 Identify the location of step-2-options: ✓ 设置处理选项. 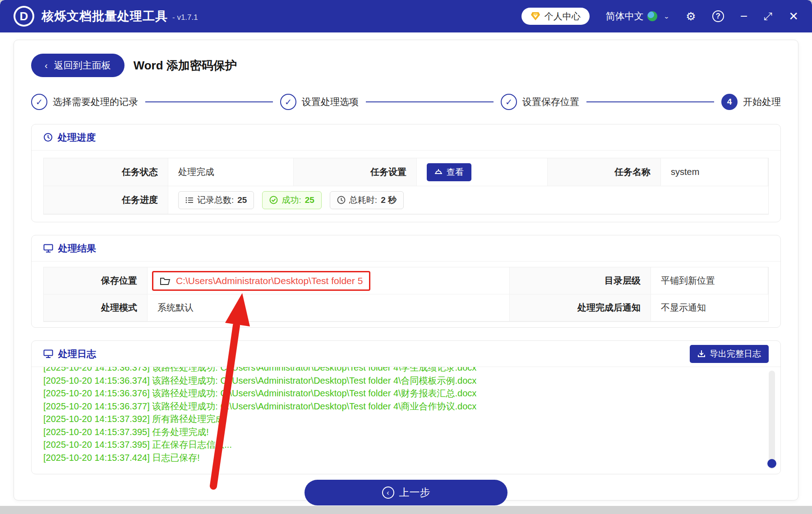
(319, 102).